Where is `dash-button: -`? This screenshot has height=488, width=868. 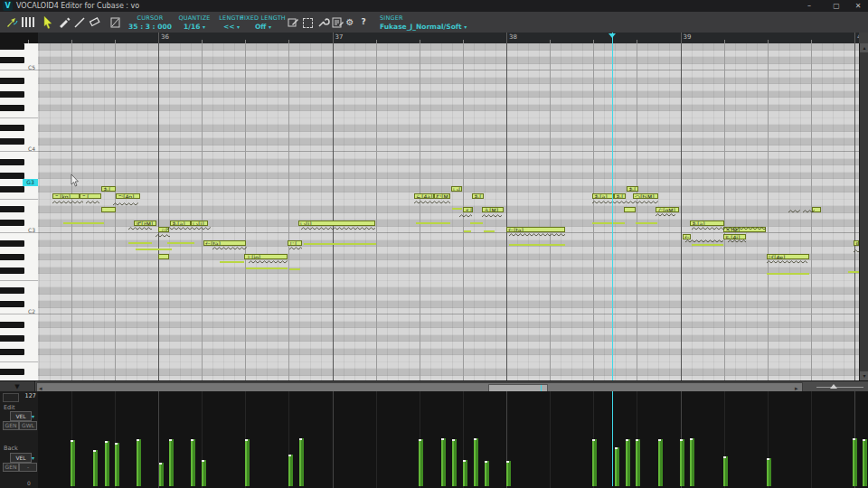
dash-button: - is located at coordinates (28, 467).